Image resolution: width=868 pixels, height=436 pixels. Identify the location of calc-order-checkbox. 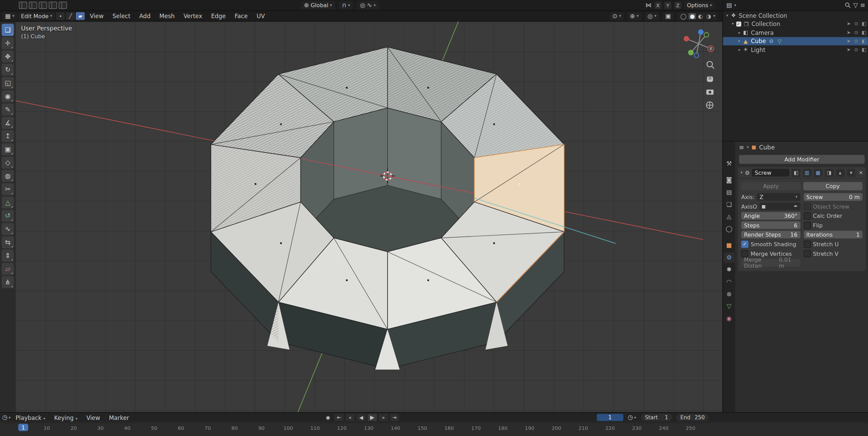
(807, 215).